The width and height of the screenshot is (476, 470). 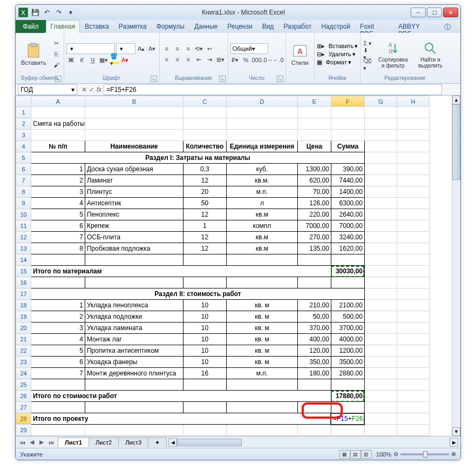 What do you see at coordinates (198, 158) in the screenshot?
I see `section1-title: Раздел I: Затраты на материалы` at bounding box center [198, 158].